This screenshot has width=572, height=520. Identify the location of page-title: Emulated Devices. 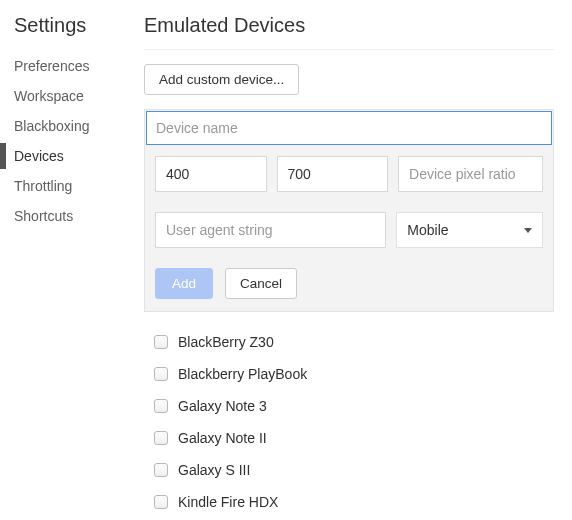
(349, 32).